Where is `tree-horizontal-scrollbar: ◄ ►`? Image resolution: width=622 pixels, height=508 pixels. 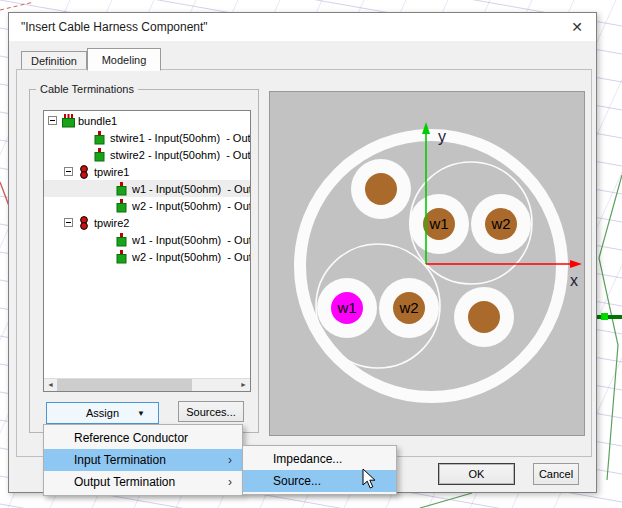 tree-horizontal-scrollbar: ◄ ► is located at coordinates (147, 384).